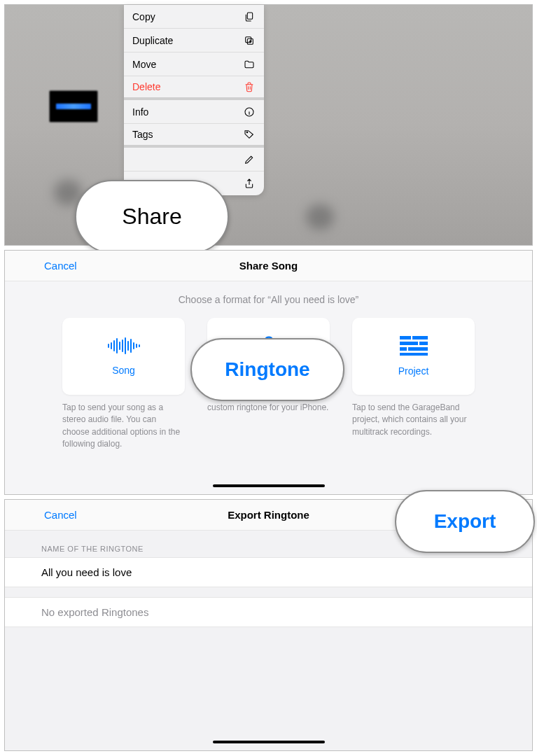 This screenshot has height=756, width=537. What do you see at coordinates (249, 41) in the screenshot?
I see `duplicate-icon` at bounding box center [249, 41].